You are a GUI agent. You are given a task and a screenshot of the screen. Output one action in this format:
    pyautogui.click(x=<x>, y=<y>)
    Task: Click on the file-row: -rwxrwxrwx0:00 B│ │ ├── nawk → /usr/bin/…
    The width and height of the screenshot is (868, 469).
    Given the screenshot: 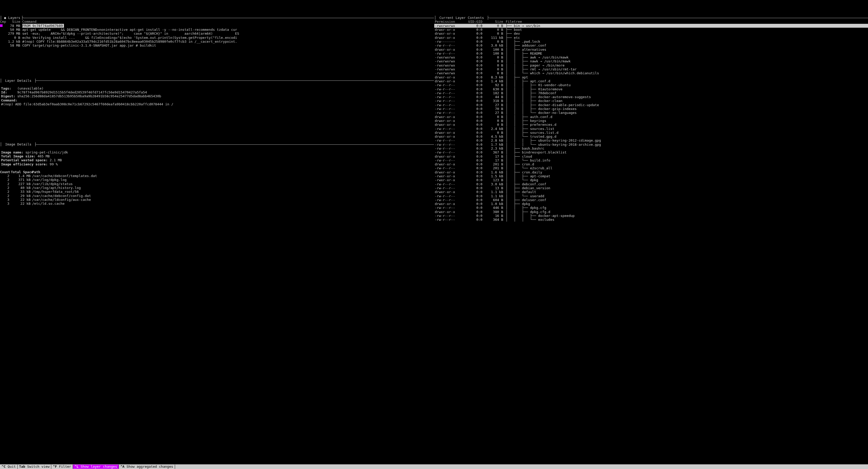 What is the action you would take?
    pyautogui.click(x=651, y=61)
    